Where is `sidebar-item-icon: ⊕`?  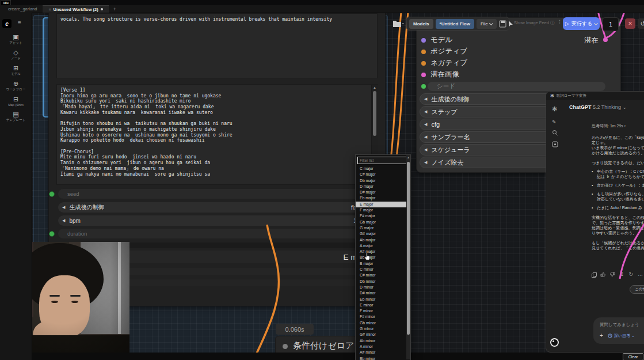 sidebar-item-icon: ⊕ is located at coordinates (16, 84).